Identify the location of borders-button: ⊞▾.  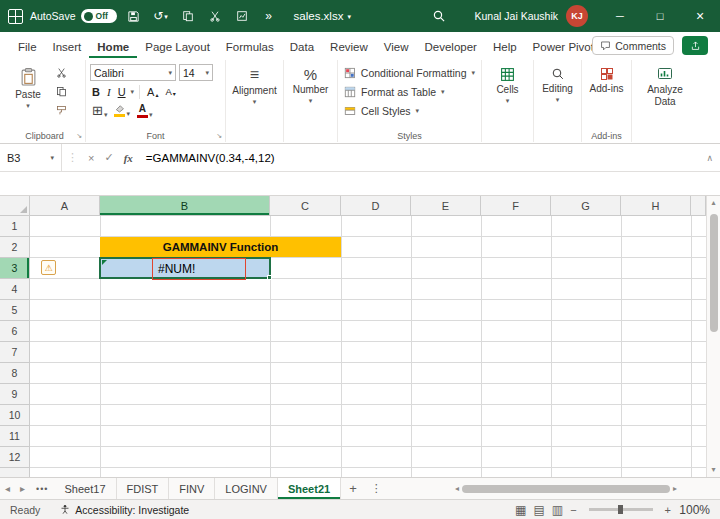
(100, 110).